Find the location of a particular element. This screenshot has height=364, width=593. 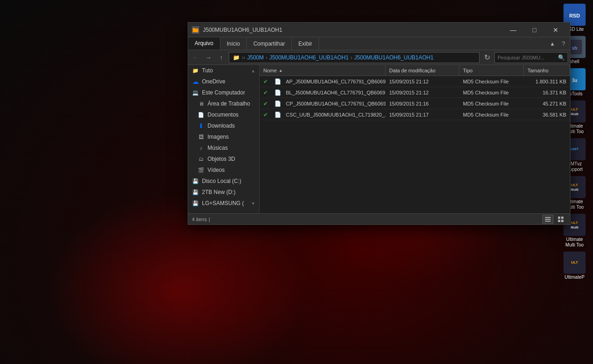

column-headers: Nome ▲ Data de modificação Tipo Tamanho is located at coordinates (415, 70).